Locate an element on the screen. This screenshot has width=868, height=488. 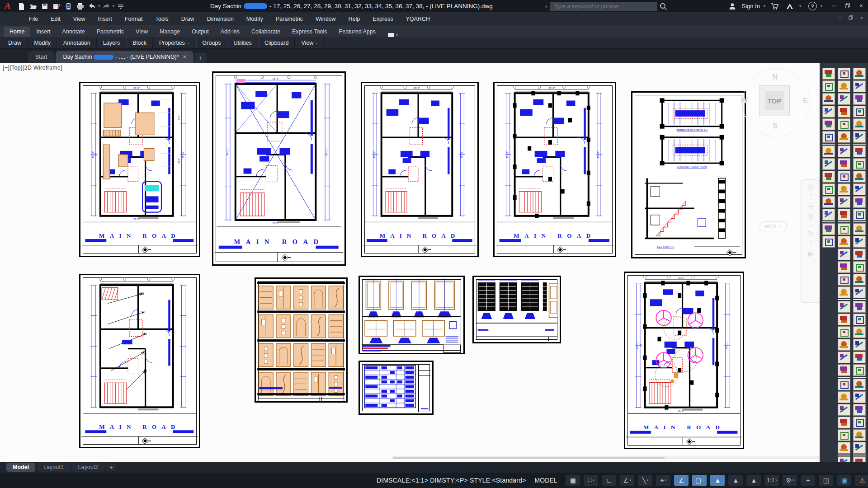
status-workspace-switching: ⚙▾ is located at coordinates (790, 480).